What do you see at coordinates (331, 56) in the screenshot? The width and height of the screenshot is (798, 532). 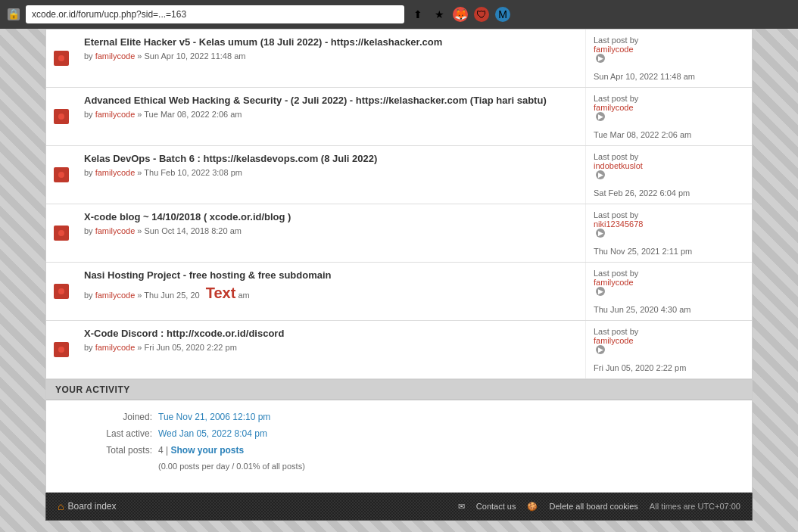 I see `post-meta: by familycode » Sun Apr 10, 2022 11:48 a…` at bounding box center [331, 56].